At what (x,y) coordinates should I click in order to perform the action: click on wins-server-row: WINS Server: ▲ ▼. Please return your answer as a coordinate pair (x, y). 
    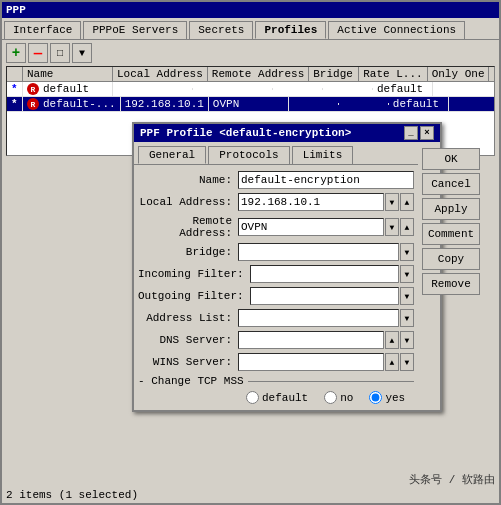
    Looking at the image, I should click on (276, 362).